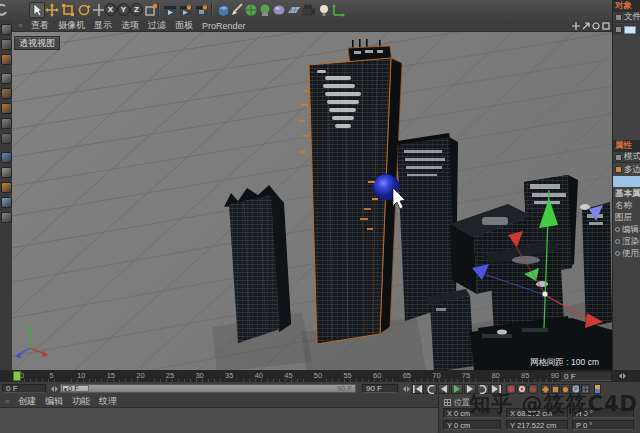  I want to click on position-y-field: Y 0 cm, so click(472, 425).